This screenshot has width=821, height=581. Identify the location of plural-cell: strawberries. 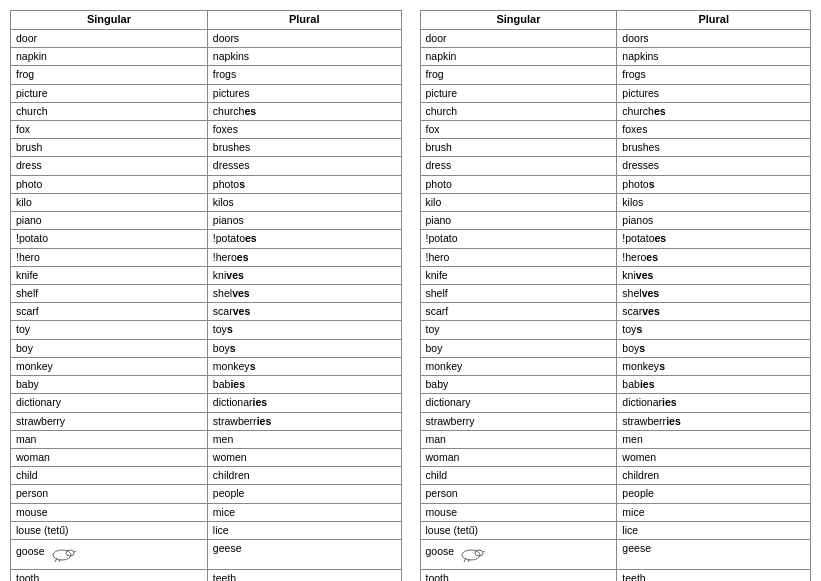
(714, 421).